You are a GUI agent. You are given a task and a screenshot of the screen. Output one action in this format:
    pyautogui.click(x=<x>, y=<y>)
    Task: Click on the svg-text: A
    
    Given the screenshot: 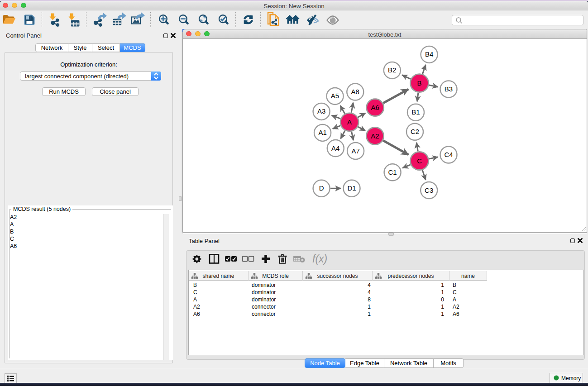 What is the action you would take?
    pyautogui.click(x=349, y=122)
    